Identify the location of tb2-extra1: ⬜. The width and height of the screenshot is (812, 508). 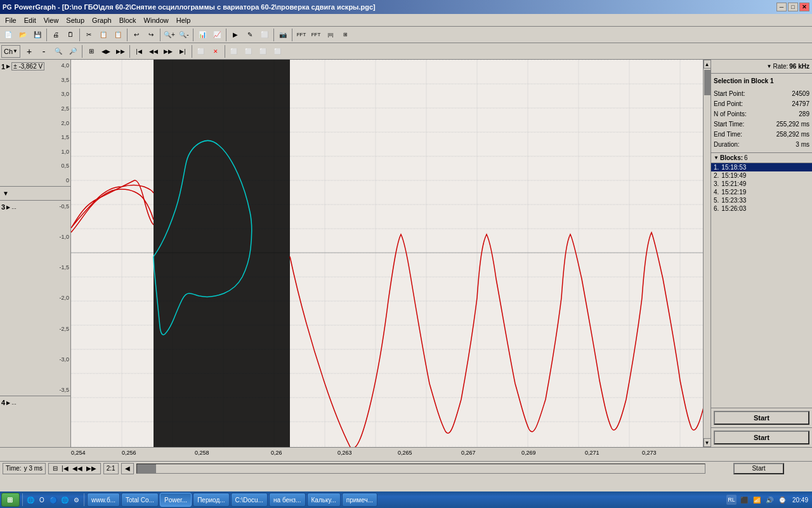
(234, 51).